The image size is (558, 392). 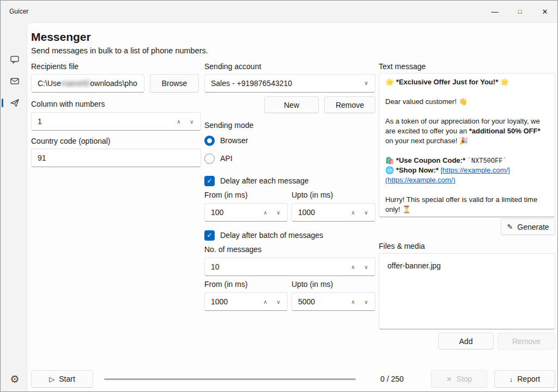 I want to click on batch-from-spinner: 1000 ∧ ∨, so click(x=246, y=302).